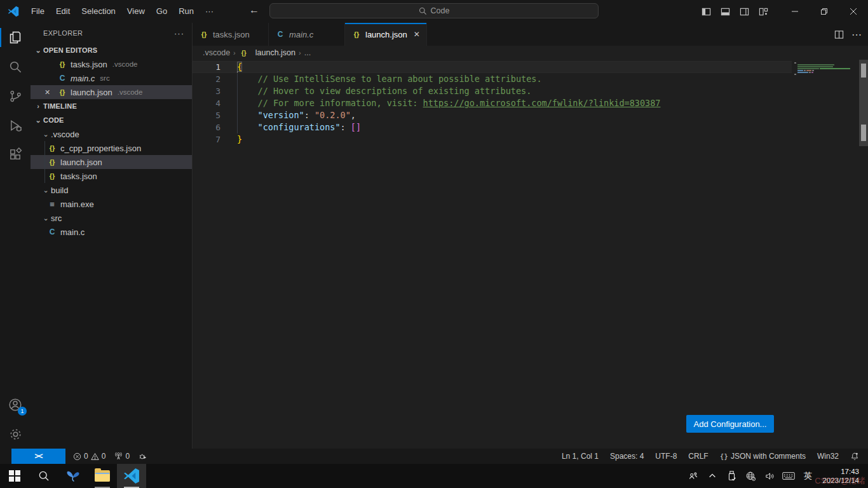 The width and height of the screenshot is (868, 488). Describe the element at coordinates (111, 232) in the screenshot. I see `tree-item-main-c: Cmain.c` at that location.